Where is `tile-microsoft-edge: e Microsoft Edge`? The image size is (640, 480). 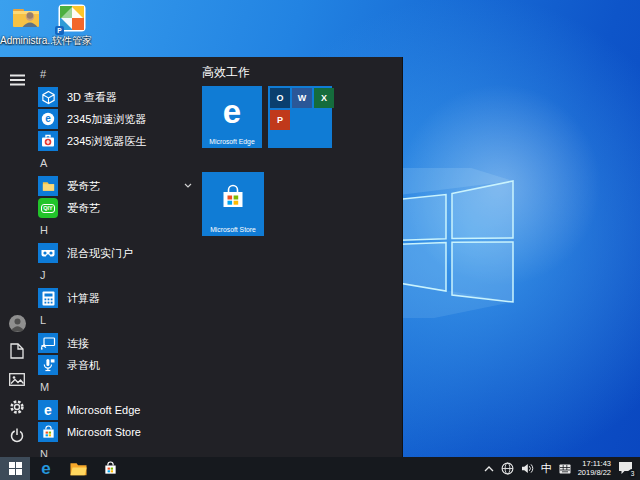 tile-microsoft-edge: e Microsoft Edge is located at coordinates (232, 117).